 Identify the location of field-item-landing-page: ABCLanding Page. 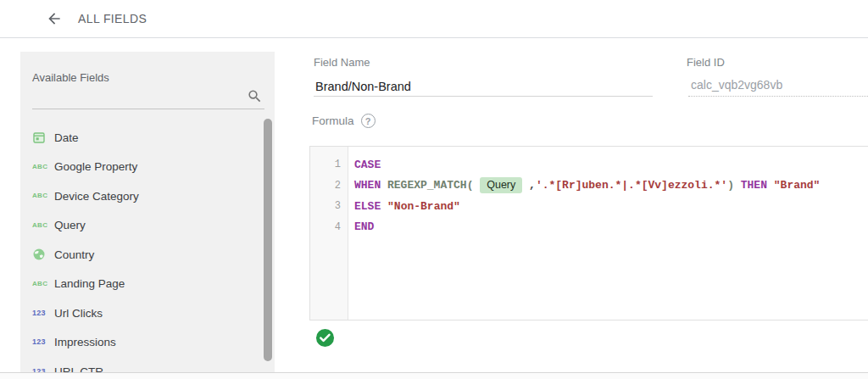
(142, 285).